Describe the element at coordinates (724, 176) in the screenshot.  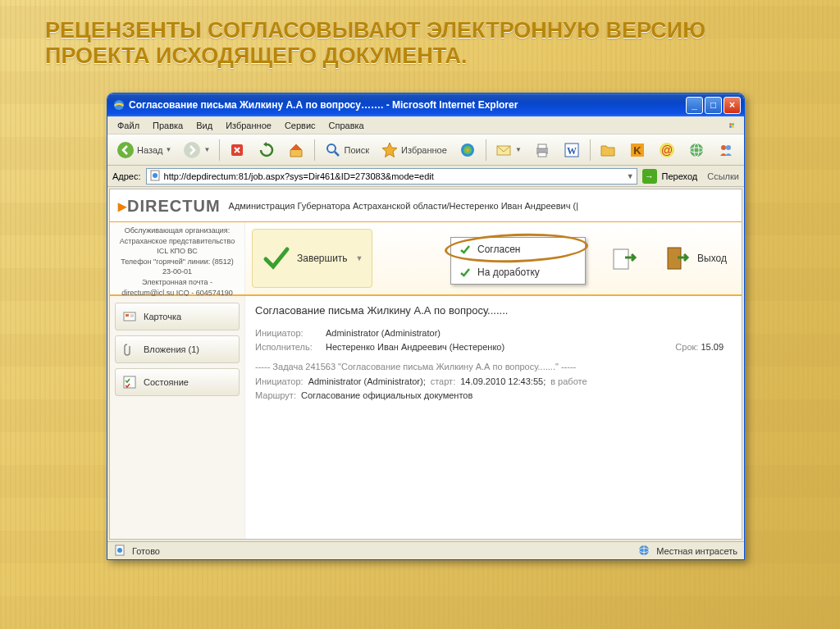
I see `links-label: Ссылки` at that location.